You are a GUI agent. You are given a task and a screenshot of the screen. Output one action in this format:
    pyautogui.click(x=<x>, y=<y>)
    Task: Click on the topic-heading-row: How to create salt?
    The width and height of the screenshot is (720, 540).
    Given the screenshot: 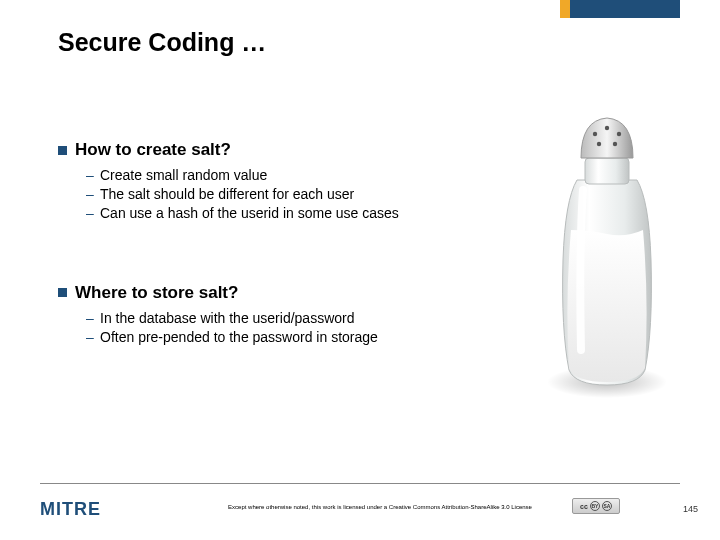 What is the action you would take?
    pyautogui.click(x=298, y=150)
    